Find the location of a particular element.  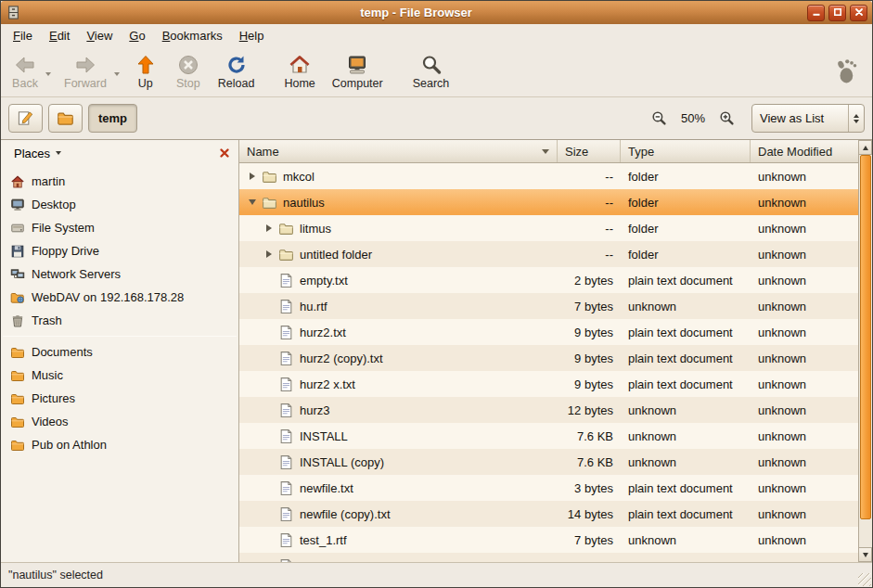

scrollbar-track is located at coordinates (866, 351).